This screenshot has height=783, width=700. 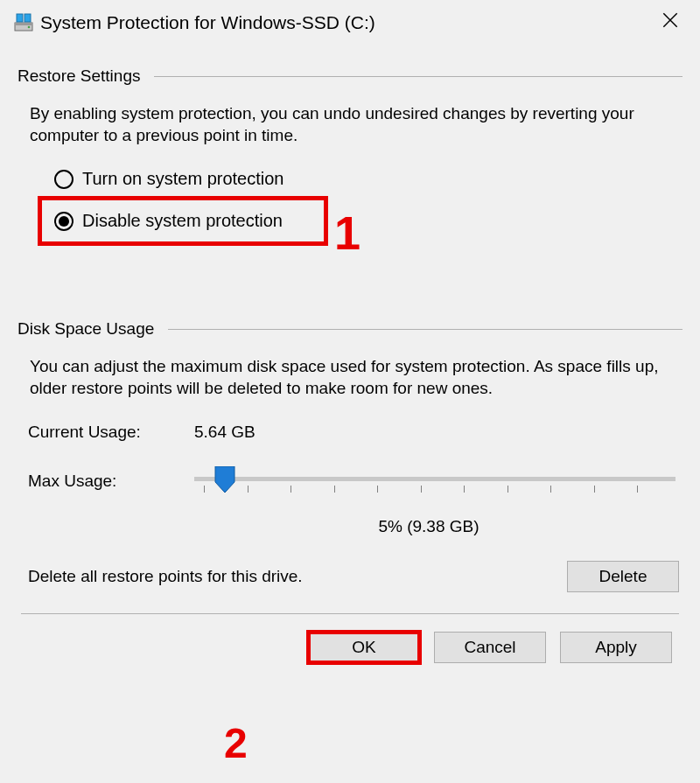 I want to click on current-usage-value: 5.64 GB, so click(x=225, y=432).